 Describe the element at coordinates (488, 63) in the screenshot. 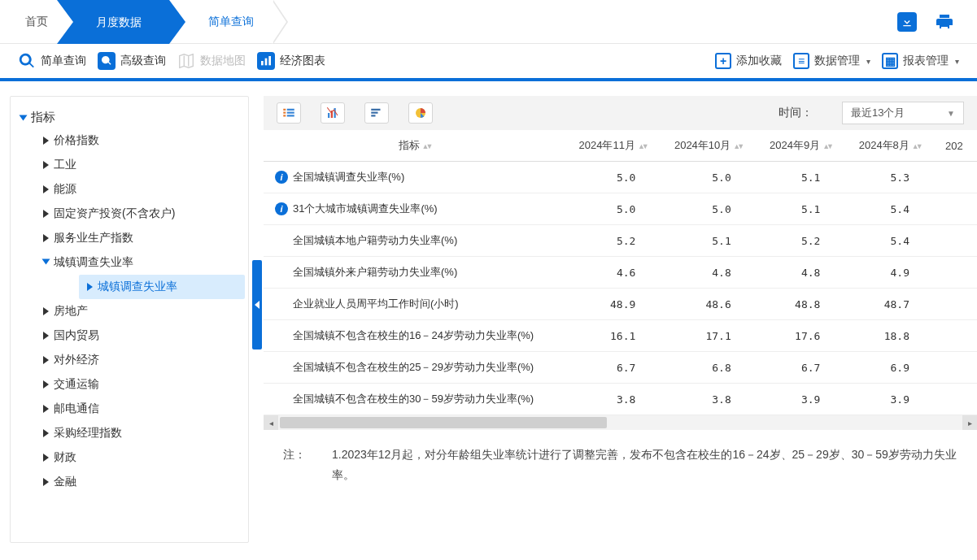

I see `toolbar: 简单查询 高级查询 数据地图 经济图表 + 添加收藏 ≡ 数据管理 ▾ ▦ 报表…` at that location.